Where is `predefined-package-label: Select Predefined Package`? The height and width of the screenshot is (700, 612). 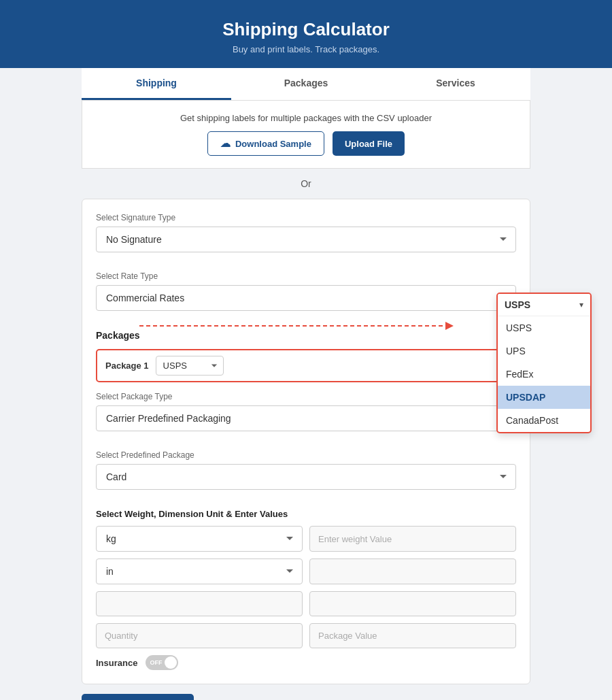
predefined-package-label: Select Predefined Package is located at coordinates (306, 455).